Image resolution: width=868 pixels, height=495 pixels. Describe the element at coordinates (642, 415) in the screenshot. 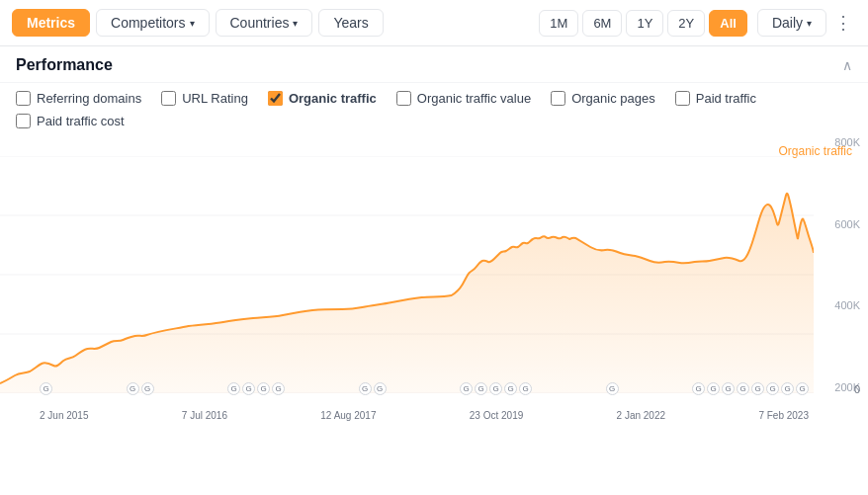

I see `x-label-4: 2 Jan 2022` at that location.